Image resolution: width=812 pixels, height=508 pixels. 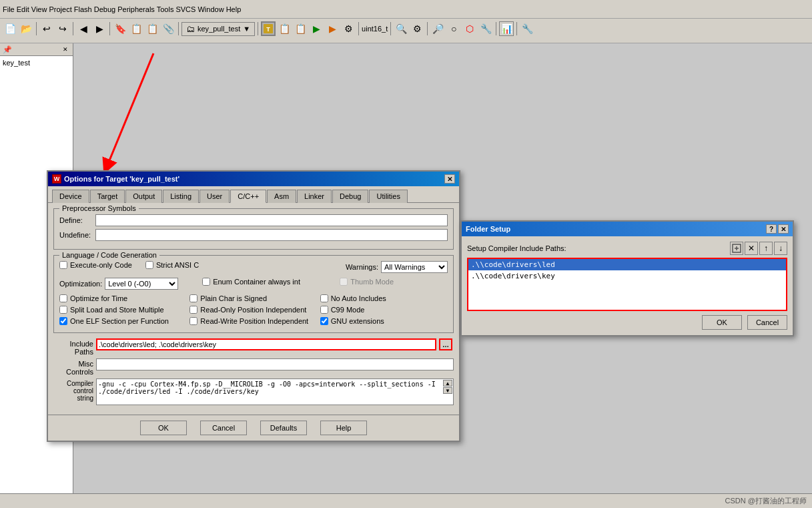 What do you see at coordinates (266, 344) in the screenshot?
I see `include-input` at bounding box center [266, 344].